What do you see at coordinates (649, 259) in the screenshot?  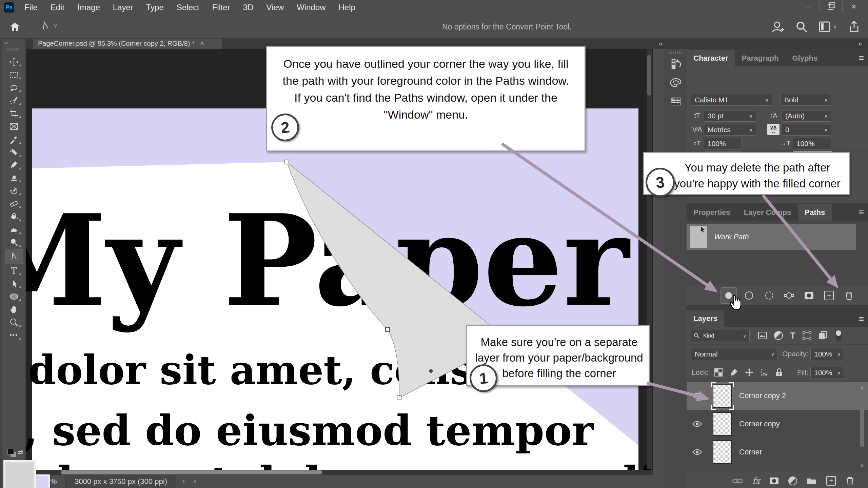 I see `vertical-scrollbar` at bounding box center [649, 259].